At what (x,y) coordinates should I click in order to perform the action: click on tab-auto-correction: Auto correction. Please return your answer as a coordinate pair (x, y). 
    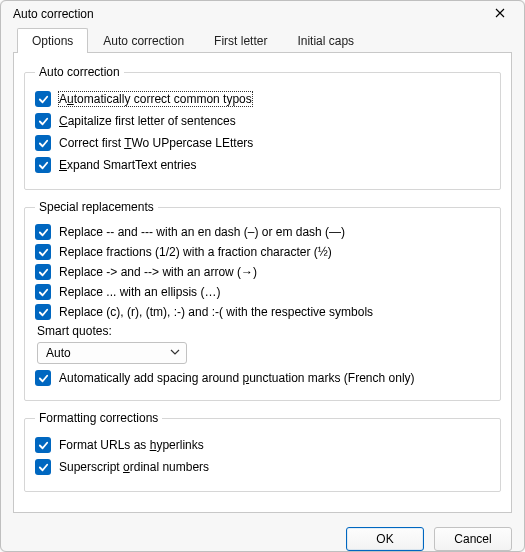
    Looking at the image, I should click on (144, 40).